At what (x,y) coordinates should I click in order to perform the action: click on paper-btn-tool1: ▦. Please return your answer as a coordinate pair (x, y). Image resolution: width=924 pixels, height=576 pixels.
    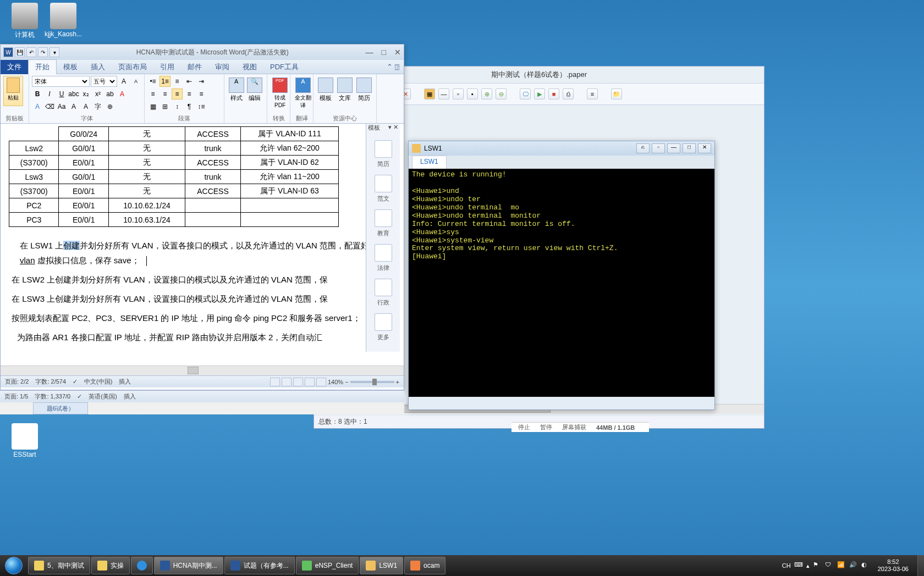
    Looking at the image, I should click on (430, 94).